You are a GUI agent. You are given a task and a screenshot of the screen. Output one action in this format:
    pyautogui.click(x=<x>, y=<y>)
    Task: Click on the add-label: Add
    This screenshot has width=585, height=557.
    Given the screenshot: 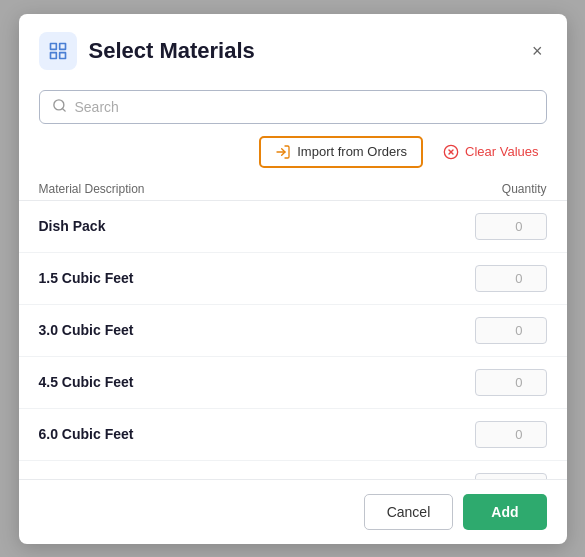 What is the action you would take?
    pyautogui.click(x=504, y=512)
    